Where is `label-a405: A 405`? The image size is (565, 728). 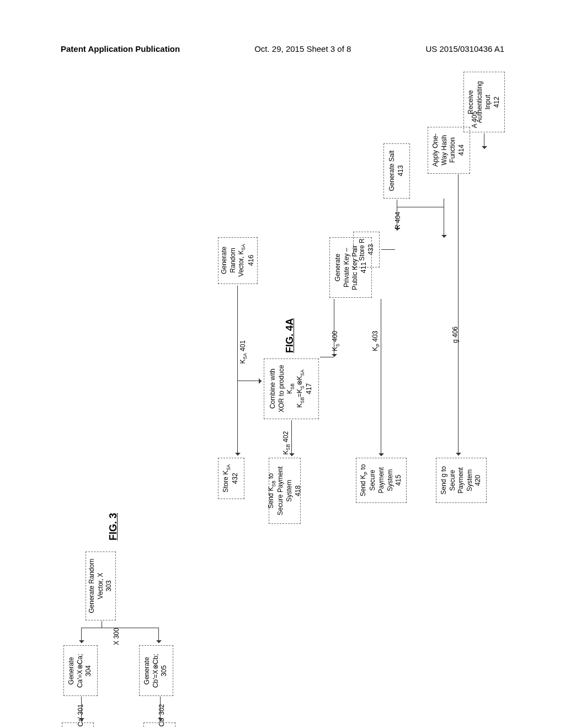
label-a405: A 405 is located at coordinates (475, 120).